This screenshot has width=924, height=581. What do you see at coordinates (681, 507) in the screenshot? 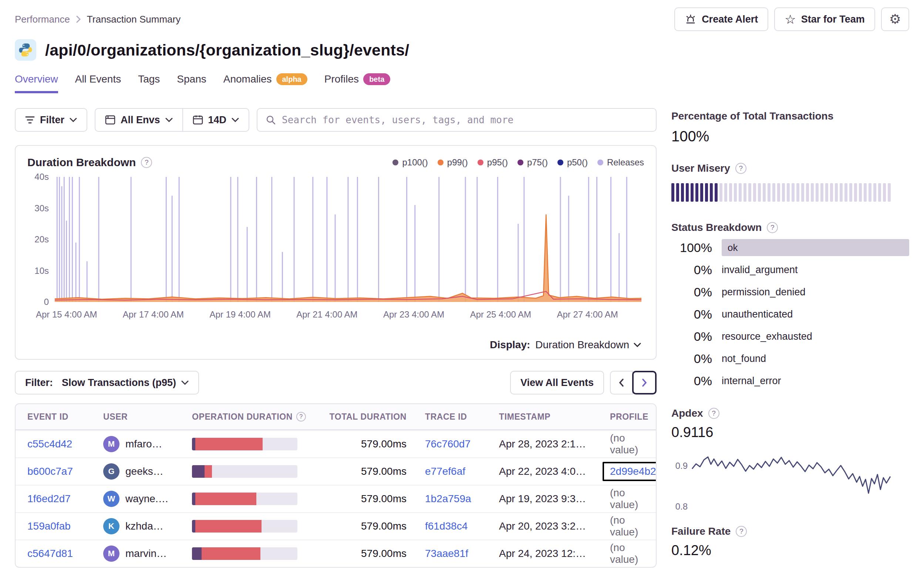
I see `svg-text: 0.8` at bounding box center [681, 507].